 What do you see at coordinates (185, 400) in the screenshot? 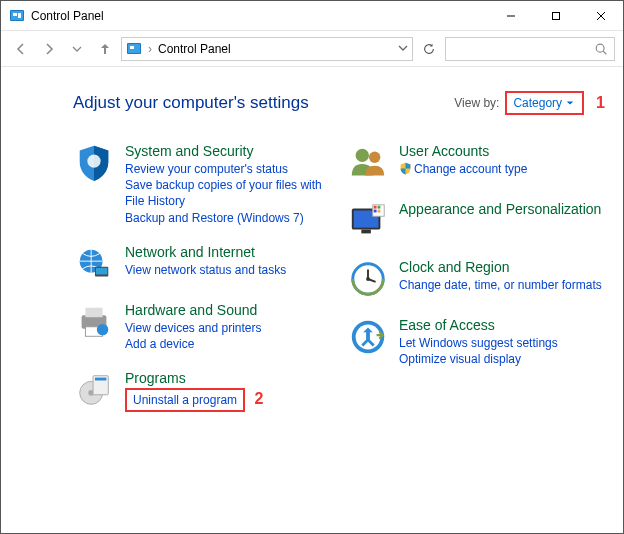
I see `highlighted-link-box: Uninstall a program` at bounding box center [185, 400].